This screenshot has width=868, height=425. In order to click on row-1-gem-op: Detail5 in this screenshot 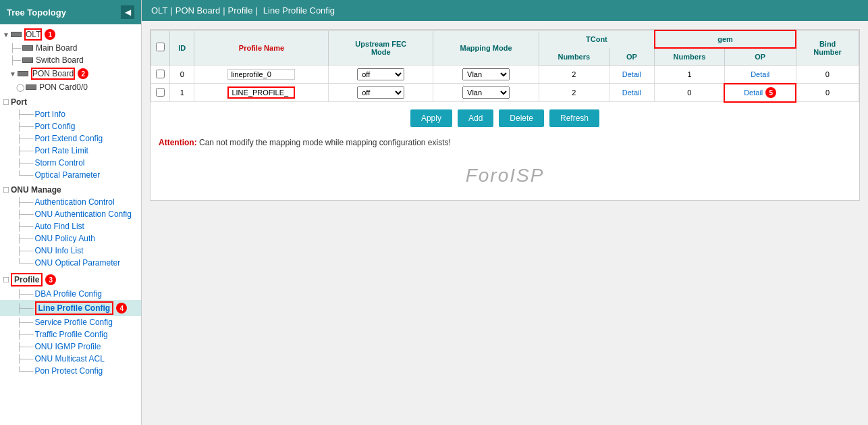, I will do `click(760, 93)`.